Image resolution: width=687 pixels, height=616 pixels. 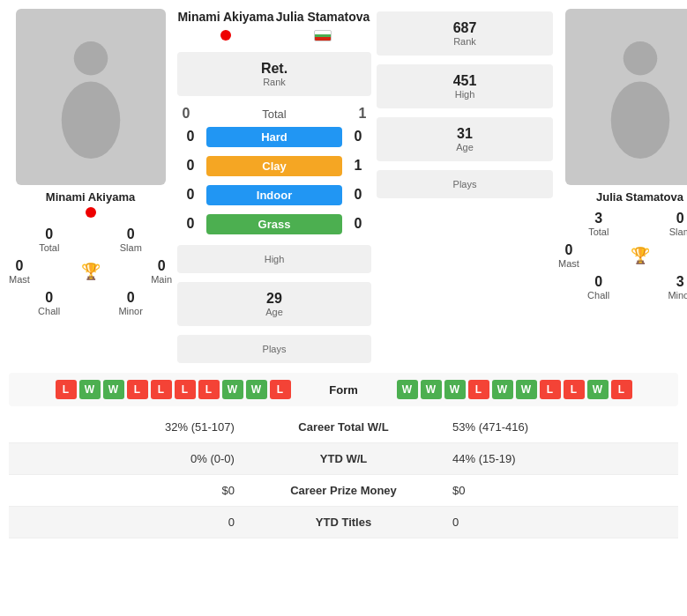 I want to click on form-label: Form, so click(x=344, y=390).